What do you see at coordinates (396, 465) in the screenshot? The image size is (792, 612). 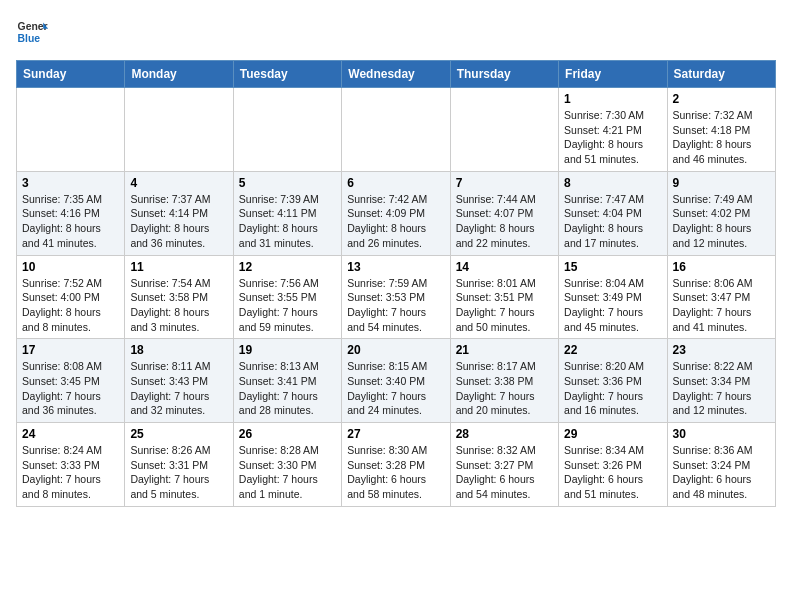 I see `calendar-cell: 27Sunrise: 8:30 AM Sunset: 3:28 PM Dayli…` at bounding box center [396, 465].